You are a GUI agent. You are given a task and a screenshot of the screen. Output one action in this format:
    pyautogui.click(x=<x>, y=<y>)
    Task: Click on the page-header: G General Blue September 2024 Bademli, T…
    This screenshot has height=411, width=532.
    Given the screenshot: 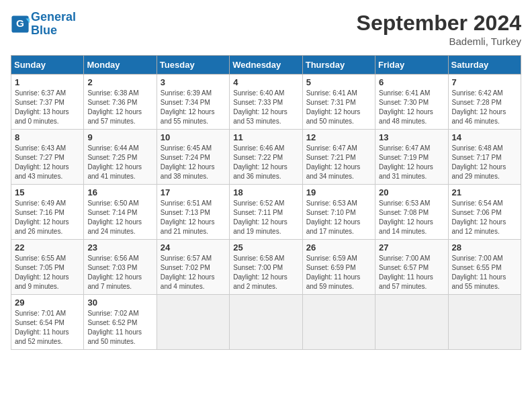 What is the action you would take?
    pyautogui.click(x=266, y=29)
    